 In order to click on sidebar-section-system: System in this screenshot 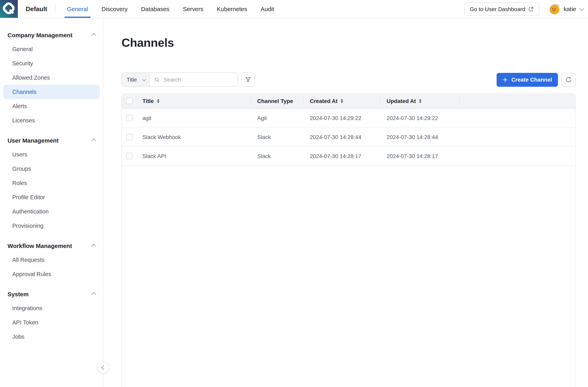, I will do `click(51, 294)`.